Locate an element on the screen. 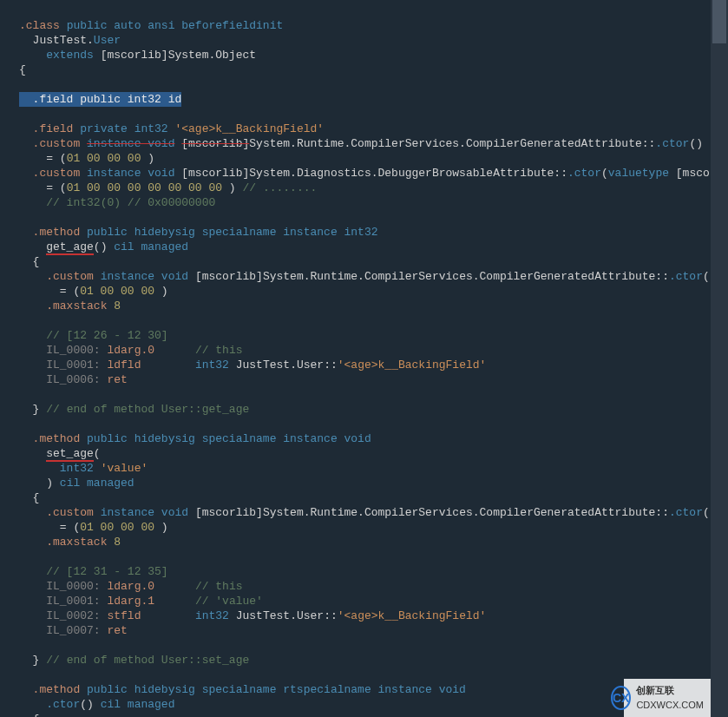  attr-type: System.Diagnostics.DebuggerBrowsableAttr… is located at coordinates (408, 174).